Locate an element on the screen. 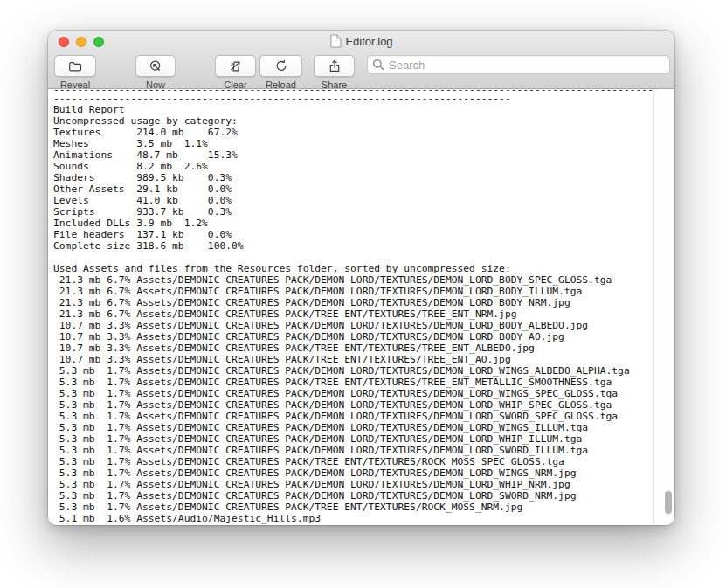 The image size is (726, 588). minimize-button is located at coordinates (81, 42).